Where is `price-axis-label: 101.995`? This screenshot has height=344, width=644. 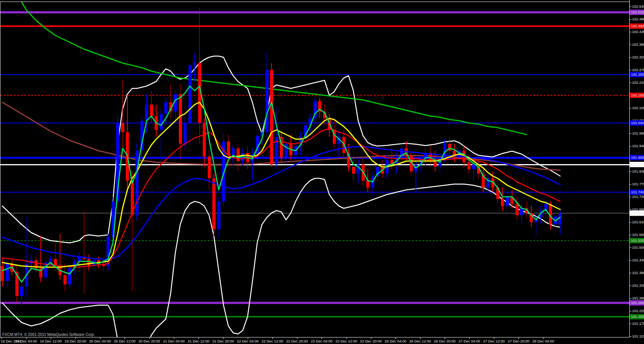 price-axis-label: 101.995 is located at coordinates (638, 133).